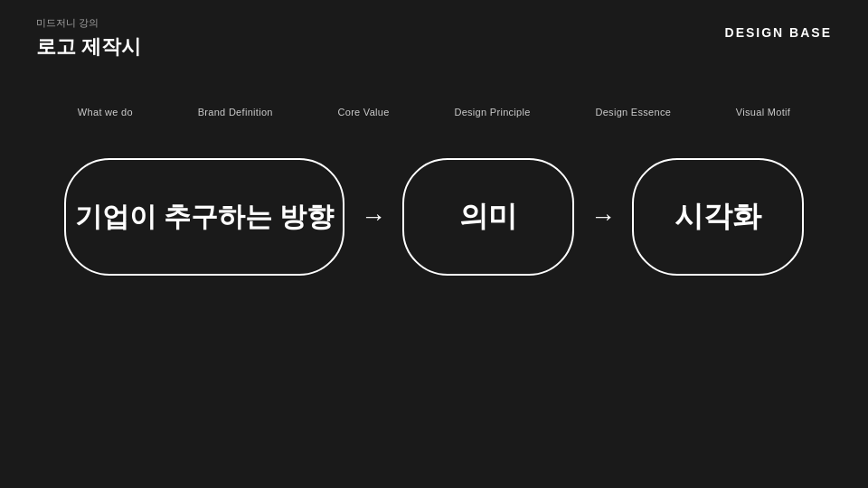  What do you see at coordinates (488, 217) in the screenshot?
I see `diagram-box-2-text: 의미` at bounding box center [488, 217].